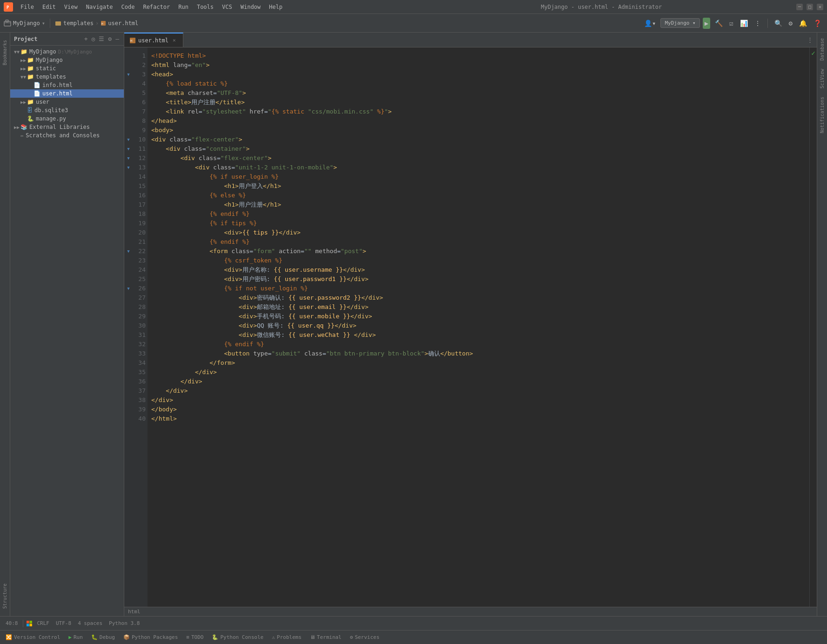 This screenshot has width=827, height=644. What do you see at coordinates (103, 637) in the screenshot?
I see `bottom-tool-debug: 🐛 Debug` at bounding box center [103, 637].